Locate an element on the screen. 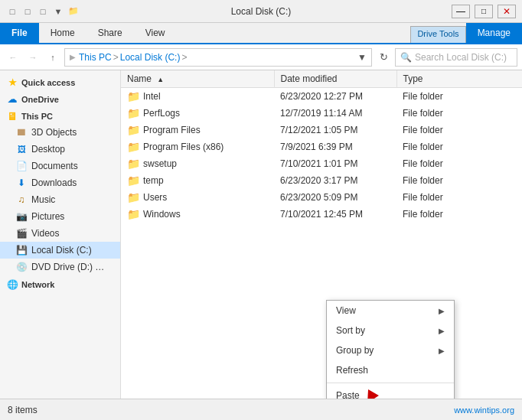 The height and width of the screenshot is (420, 522). sidebar-item-3dobjects: ⯀ 3D Objects is located at coordinates (60, 132).